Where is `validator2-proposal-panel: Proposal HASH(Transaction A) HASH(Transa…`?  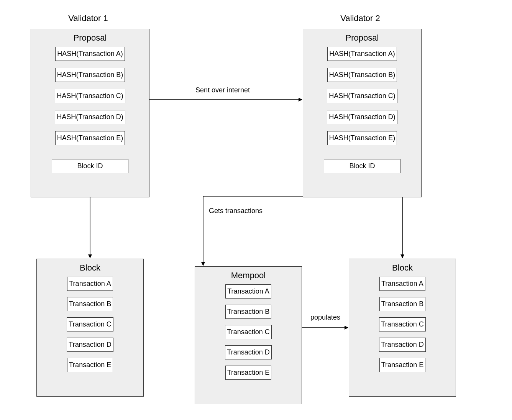
validator2-proposal-panel: Proposal HASH(Transaction A) HASH(Transa… is located at coordinates (362, 113).